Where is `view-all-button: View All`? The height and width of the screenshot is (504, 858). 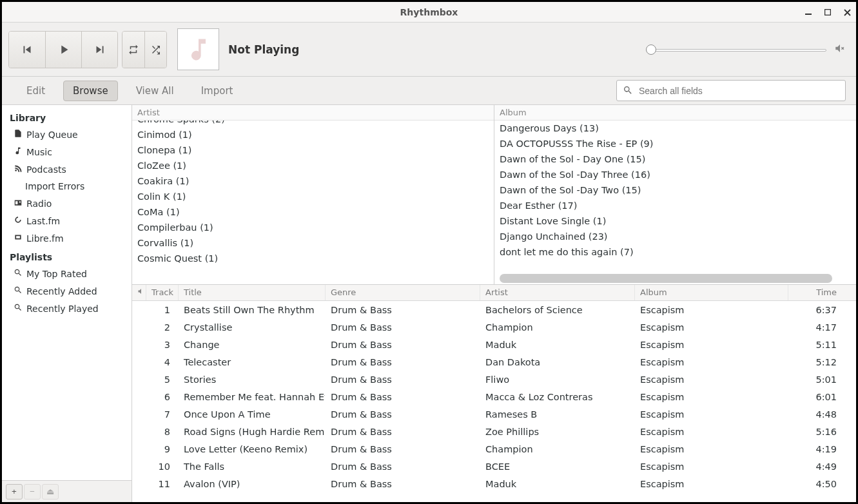 view-all-button: View All is located at coordinates (155, 91).